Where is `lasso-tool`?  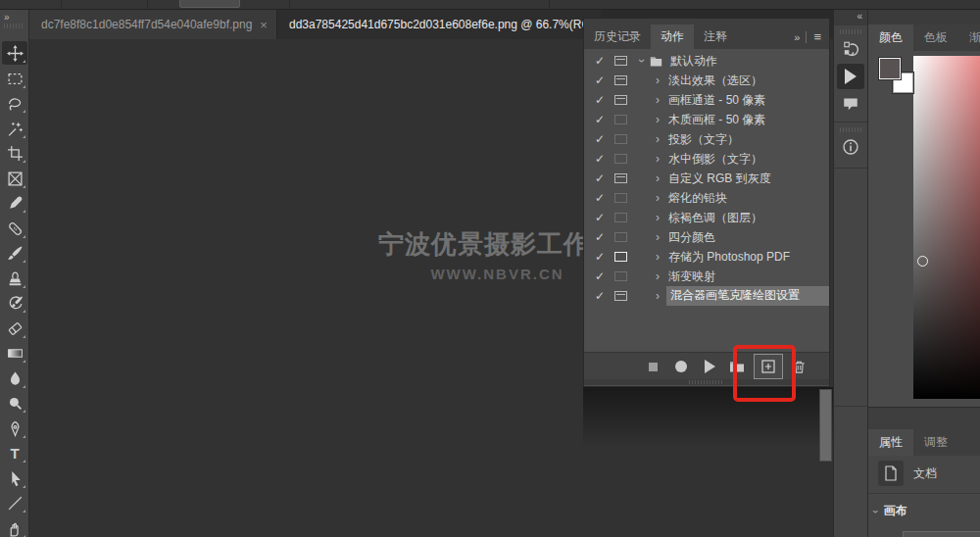
lasso-tool is located at coordinates (15, 103).